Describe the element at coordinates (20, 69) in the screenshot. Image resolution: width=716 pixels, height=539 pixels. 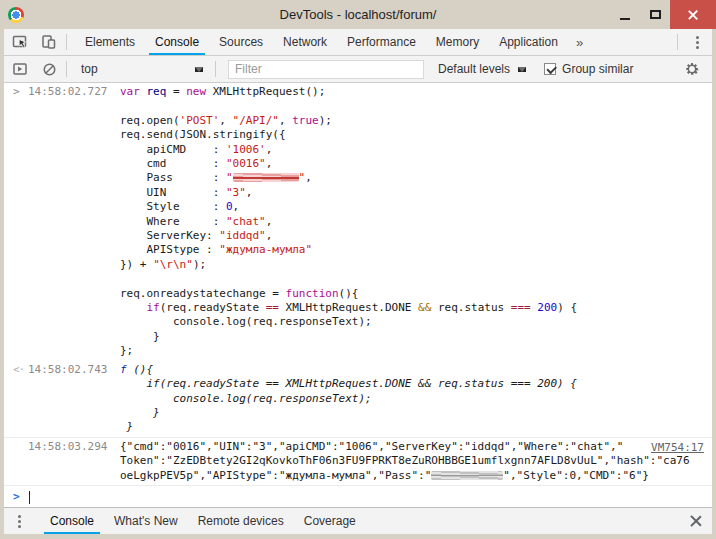
I see `console-sidebar-toggle-button` at that location.